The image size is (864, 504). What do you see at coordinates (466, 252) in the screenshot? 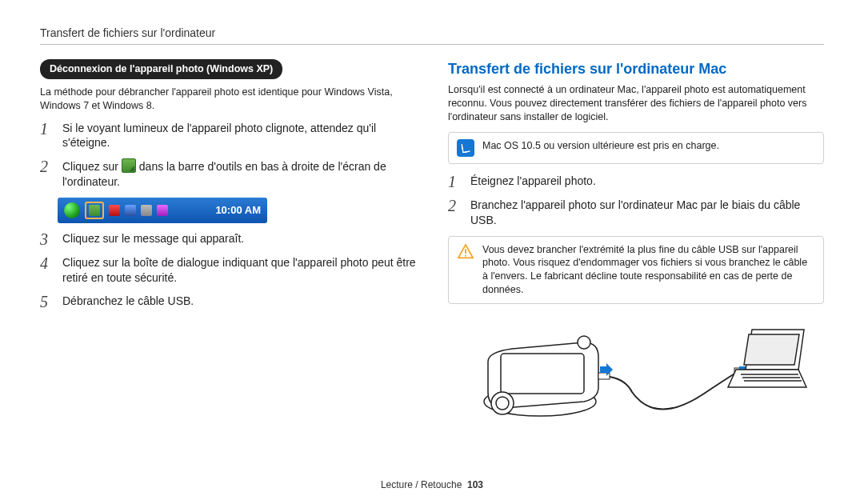
I see `warning-icon` at bounding box center [466, 252].